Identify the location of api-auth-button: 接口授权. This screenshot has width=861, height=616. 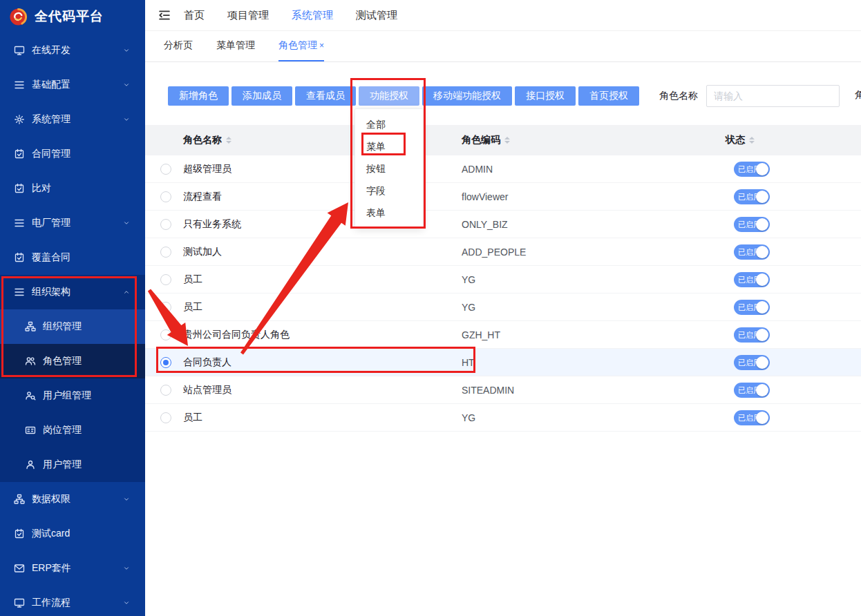
(545, 96).